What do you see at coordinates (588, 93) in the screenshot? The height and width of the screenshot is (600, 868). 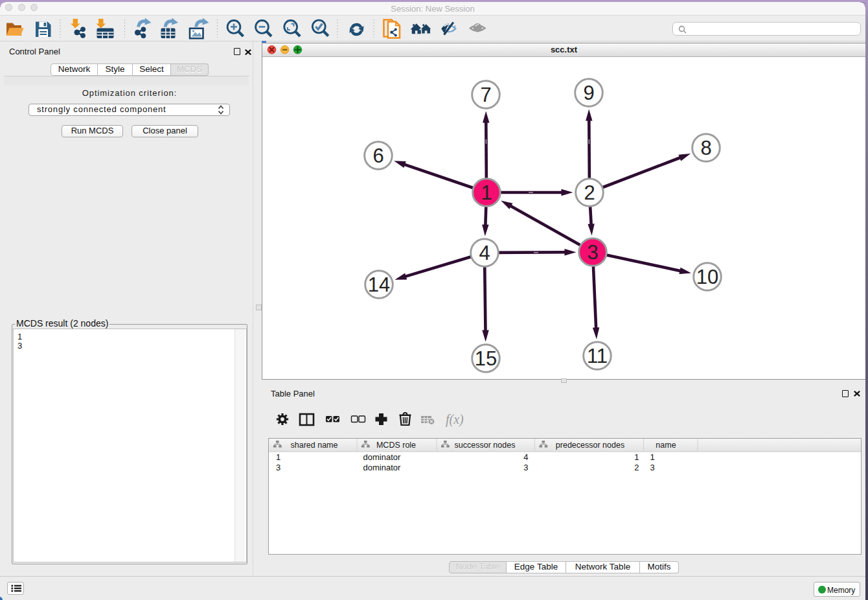 I see `svg-text: 9` at bounding box center [588, 93].